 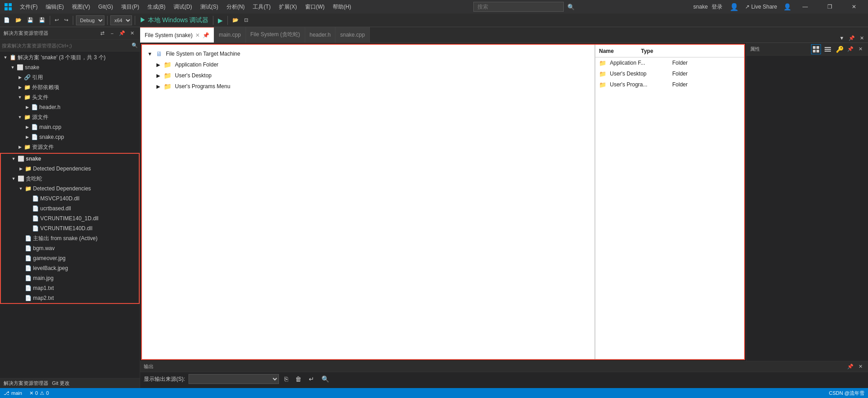 What do you see at coordinates (198, 35) in the screenshot?
I see `tab-close-fs-snake: ✕` at bounding box center [198, 35].